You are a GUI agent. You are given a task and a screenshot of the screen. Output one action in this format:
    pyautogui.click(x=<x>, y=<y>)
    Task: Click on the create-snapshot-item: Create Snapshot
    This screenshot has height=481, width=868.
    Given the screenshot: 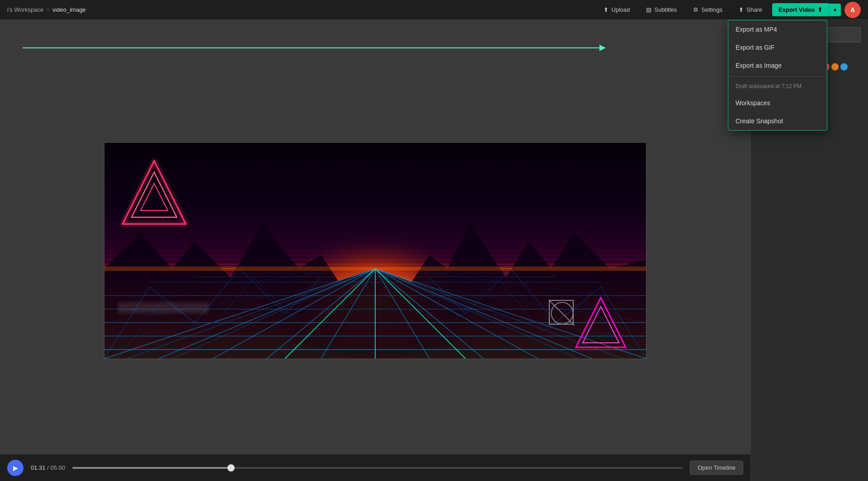 What is the action you would take?
    pyautogui.click(x=778, y=121)
    